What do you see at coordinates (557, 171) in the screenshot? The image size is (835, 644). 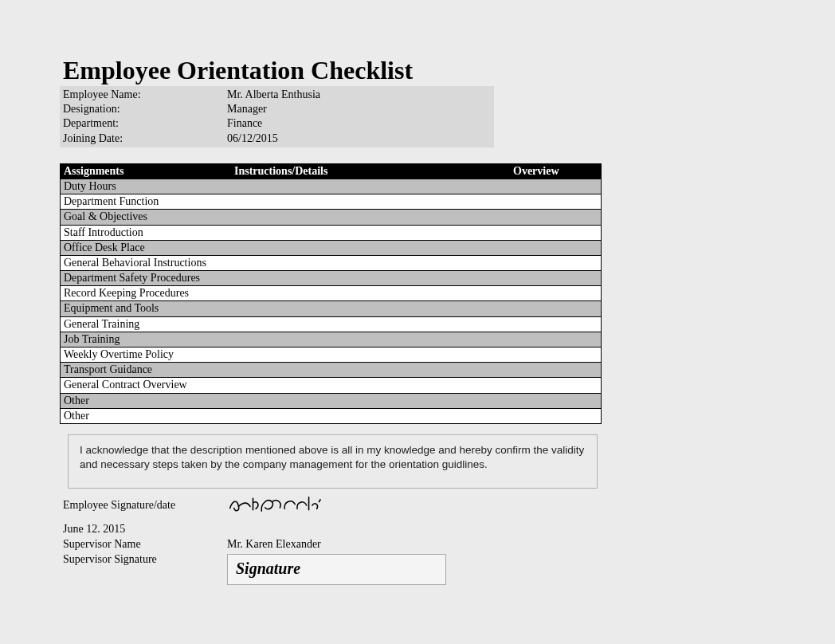 I see `table-header-overview: Overview` at bounding box center [557, 171].